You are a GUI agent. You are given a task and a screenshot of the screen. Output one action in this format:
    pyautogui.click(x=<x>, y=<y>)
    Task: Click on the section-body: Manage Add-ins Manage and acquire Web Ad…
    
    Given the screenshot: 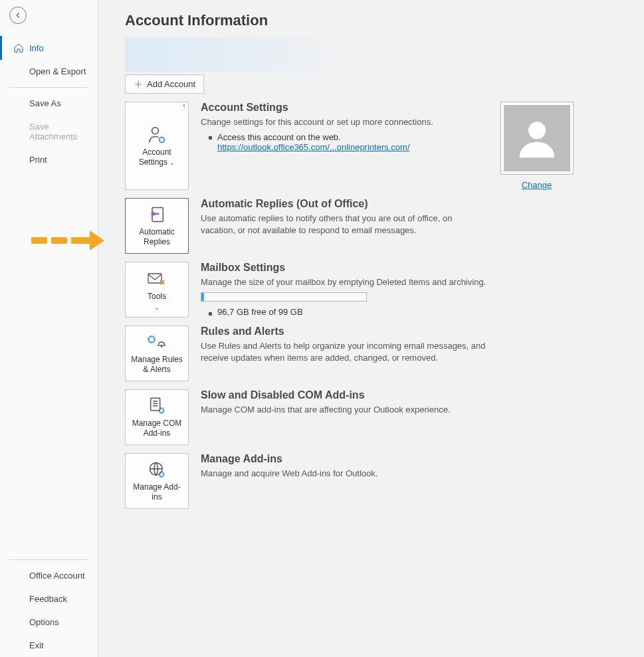 What is the action you would take?
    pyautogui.click(x=344, y=481)
    